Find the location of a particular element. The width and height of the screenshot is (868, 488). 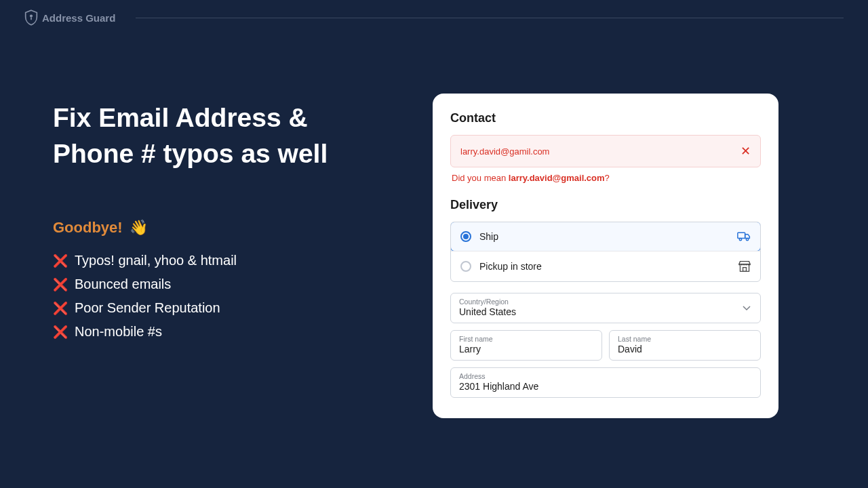

wave-emoji: 👋 is located at coordinates (138, 228).